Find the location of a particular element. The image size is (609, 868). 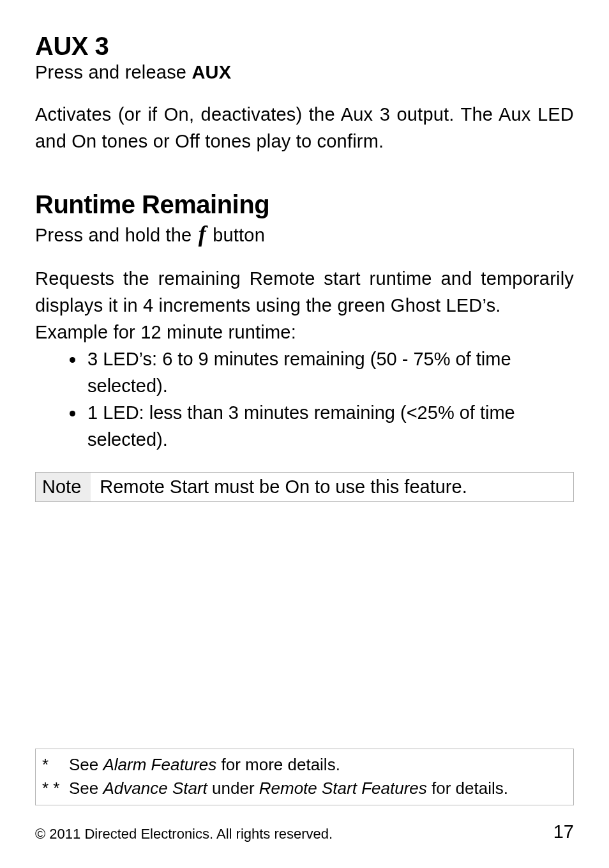

footnote-star: * is located at coordinates (56, 765).